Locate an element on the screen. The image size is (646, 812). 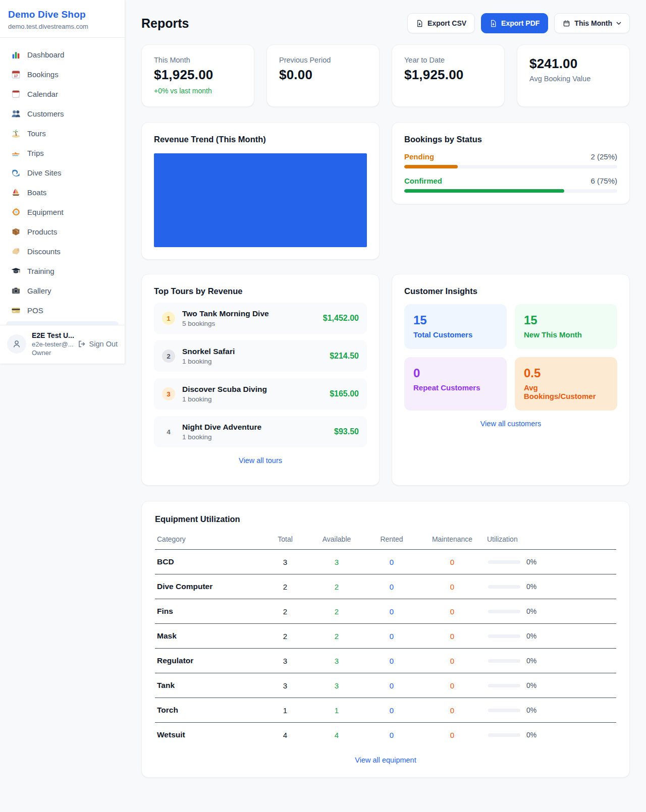
sidebar-item: POS is located at coordinates (63, 311).